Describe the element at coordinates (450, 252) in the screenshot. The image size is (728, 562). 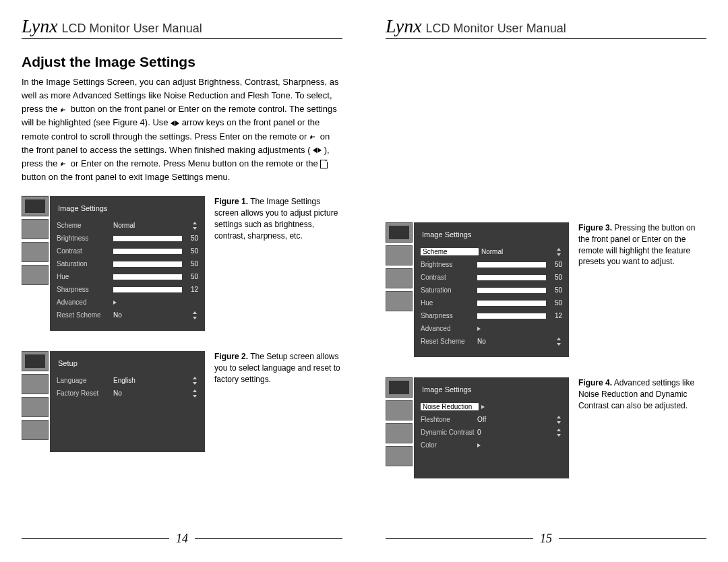
I see `menu-row-label: Scheme` at that location.